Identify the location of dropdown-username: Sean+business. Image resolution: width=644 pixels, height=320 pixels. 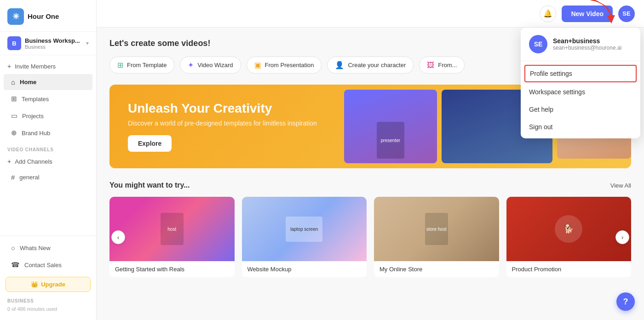
(587, 41).